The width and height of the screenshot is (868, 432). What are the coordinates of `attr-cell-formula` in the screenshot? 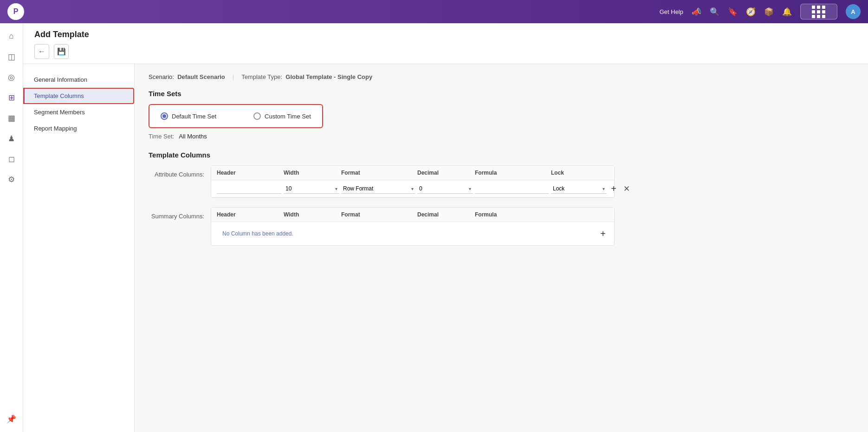 It's located at (512, 189).